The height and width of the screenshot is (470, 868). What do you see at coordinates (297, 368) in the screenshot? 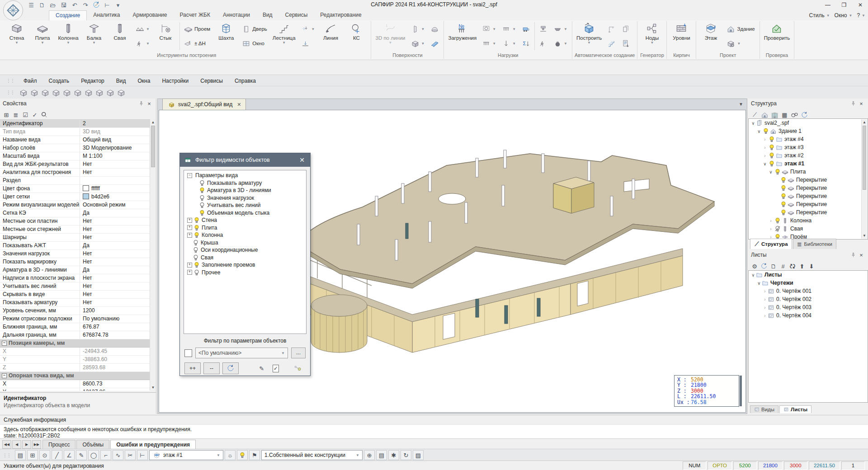
I see `bulb-pair-button` at bounding box center [297, 368].